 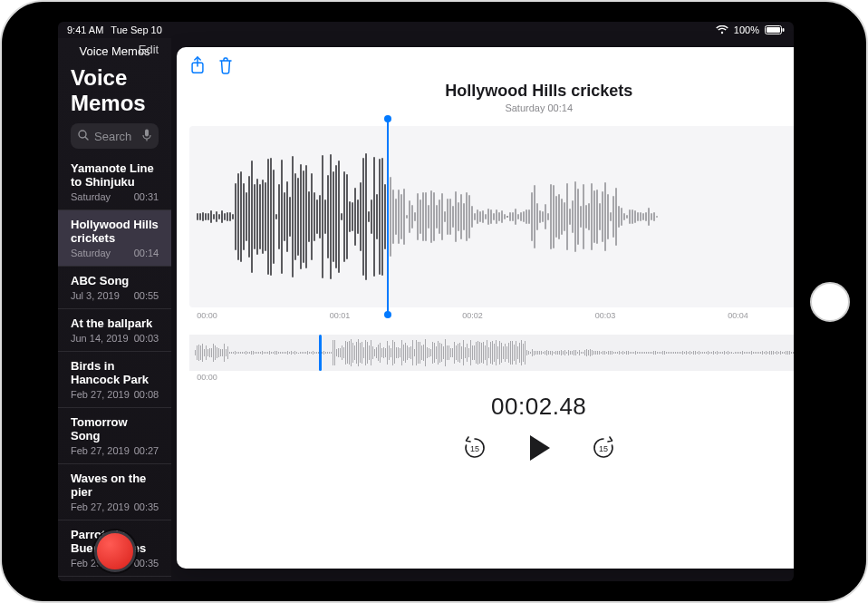 I want to click on memo-duration: 00:14, so click(x=147, y=253).